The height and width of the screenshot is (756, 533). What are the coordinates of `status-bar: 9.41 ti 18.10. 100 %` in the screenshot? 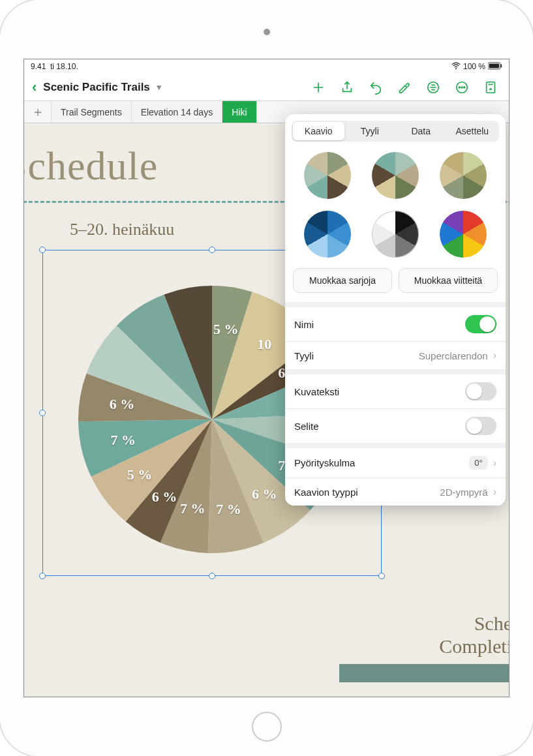 It's located at (266, 67).